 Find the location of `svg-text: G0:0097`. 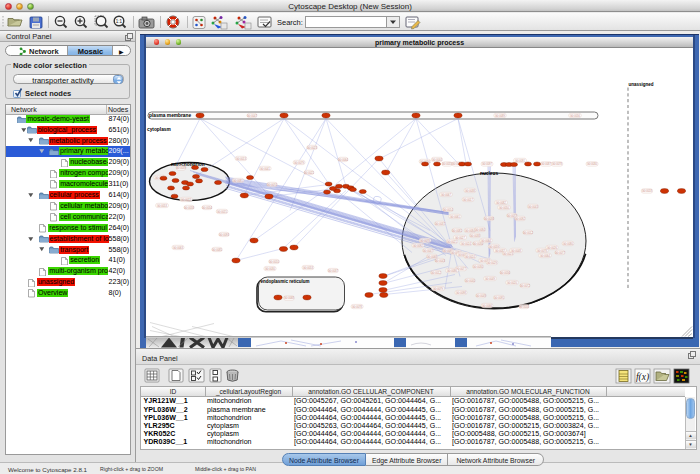

svg-text: G0:0097 is located at coordinates (488, 164).